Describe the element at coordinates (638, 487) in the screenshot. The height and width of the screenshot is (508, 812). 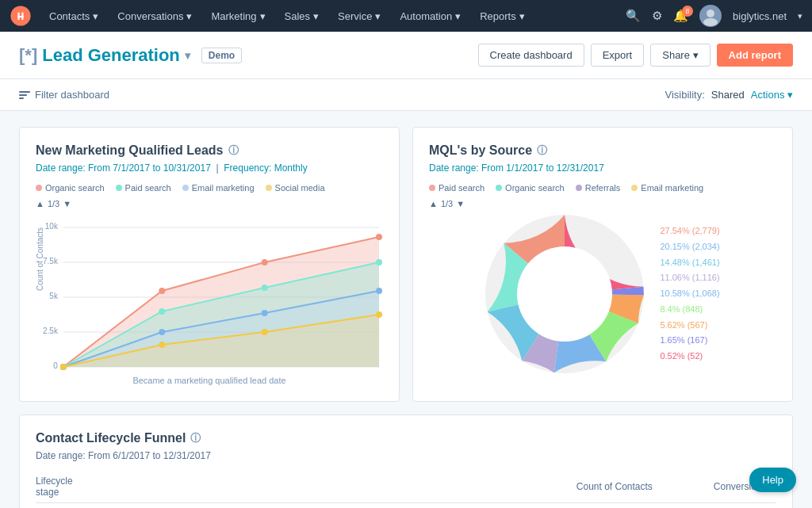
I see `funnel-col-count-label: Count of Contacts` at that location.